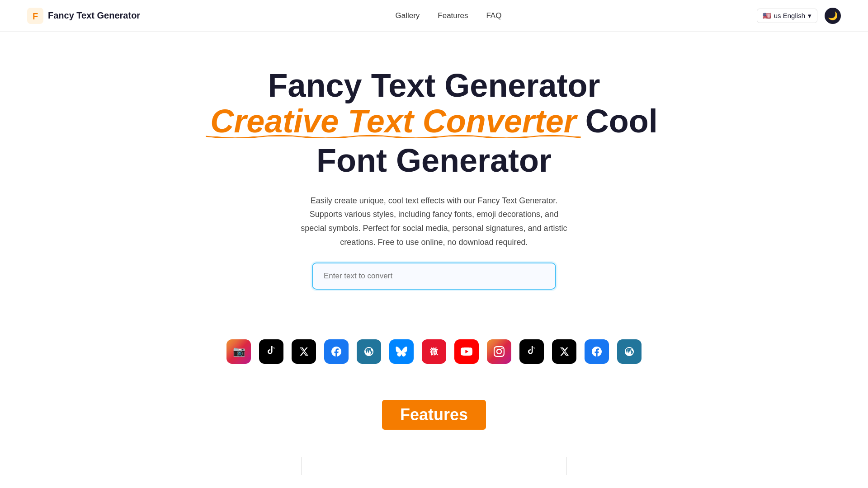  I want to click on nav-item-faq: FAQ, so click(494, 16).